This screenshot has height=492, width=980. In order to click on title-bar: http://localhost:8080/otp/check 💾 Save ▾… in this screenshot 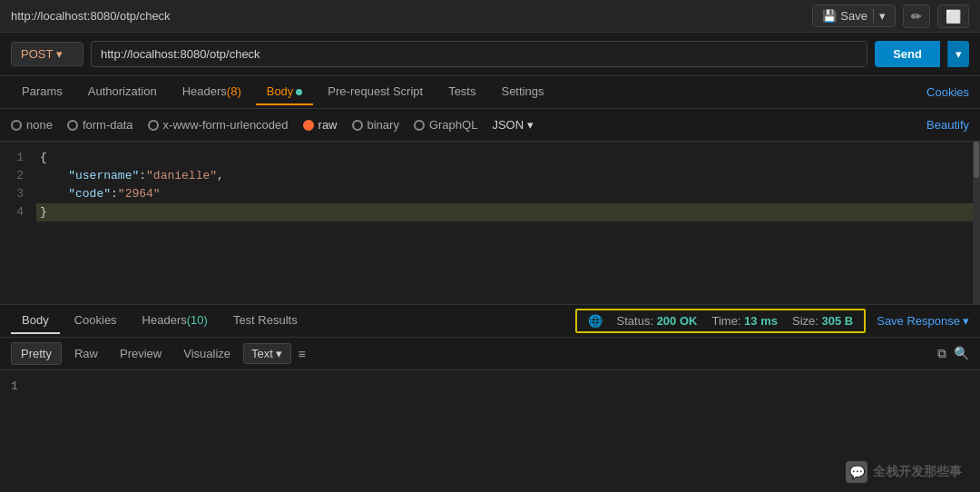, I will do `click(490, 16)`.